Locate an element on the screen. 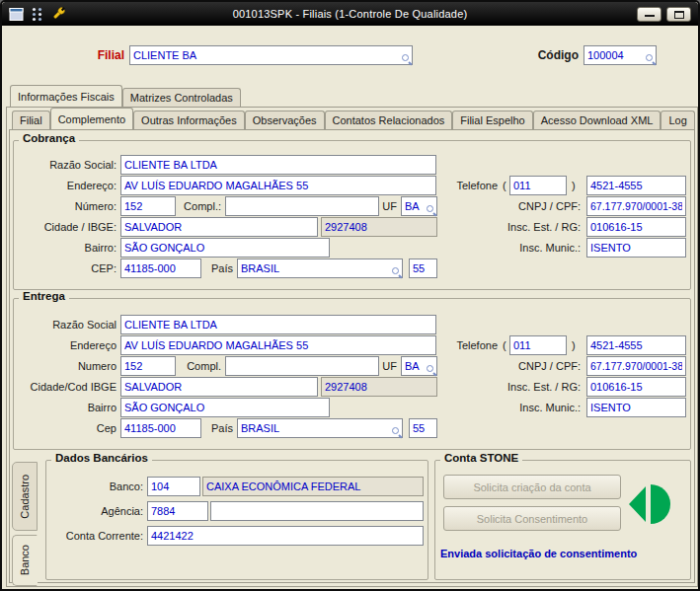 The image size is (700, 591). tab-label: Filial is located at coordinates (32, 120).